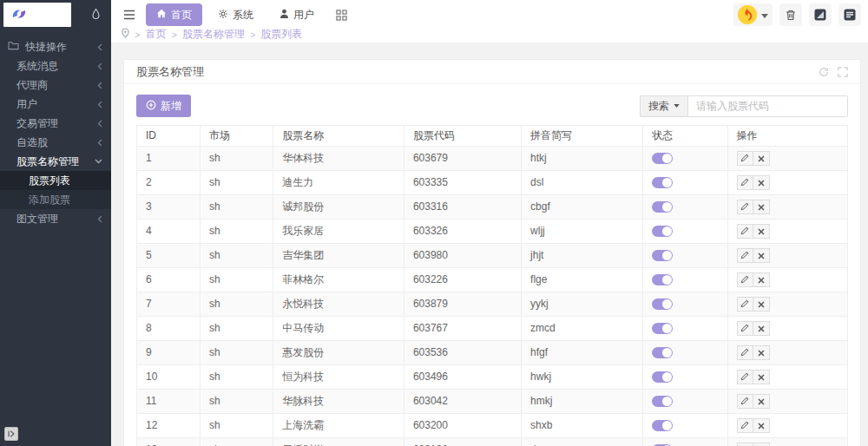  Describe the element at coordinates (765, 15) in the screenshot. I see `caret-down-icon` at that location.